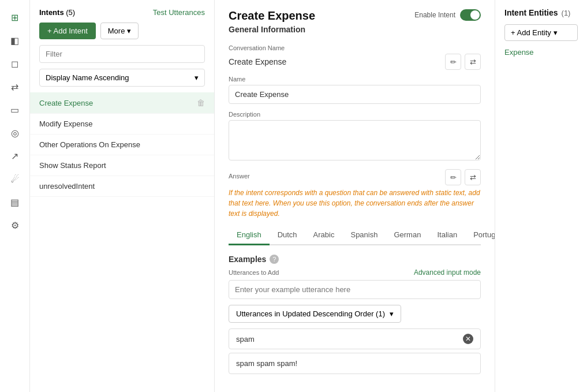  What do you see at coordinates (473, 62) in the screenshot?
I see `translate-conversation-name-button: ⇄` at bounding box center [473, 62].